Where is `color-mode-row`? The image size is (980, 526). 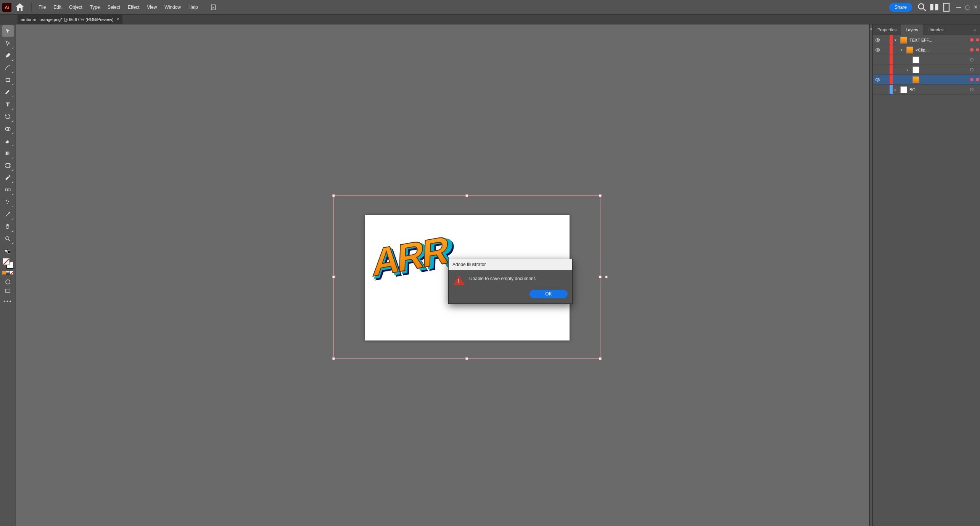
color-mode-row is located at coordinates (8, 273).